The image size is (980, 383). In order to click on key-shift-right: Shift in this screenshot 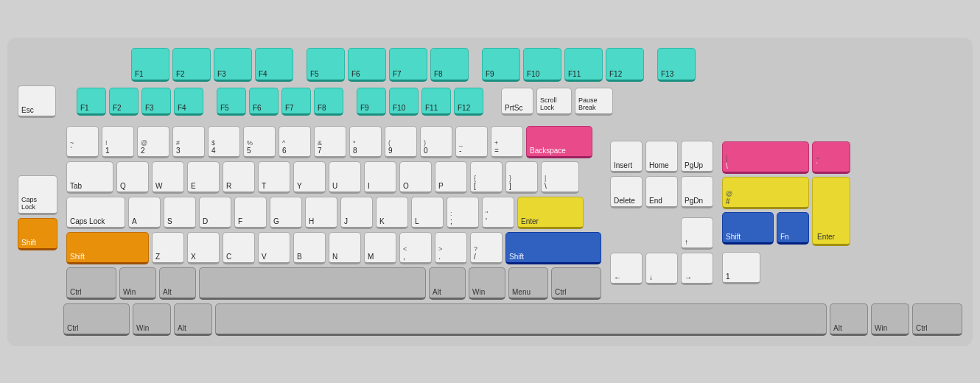, I will do `click(553, 248)`.